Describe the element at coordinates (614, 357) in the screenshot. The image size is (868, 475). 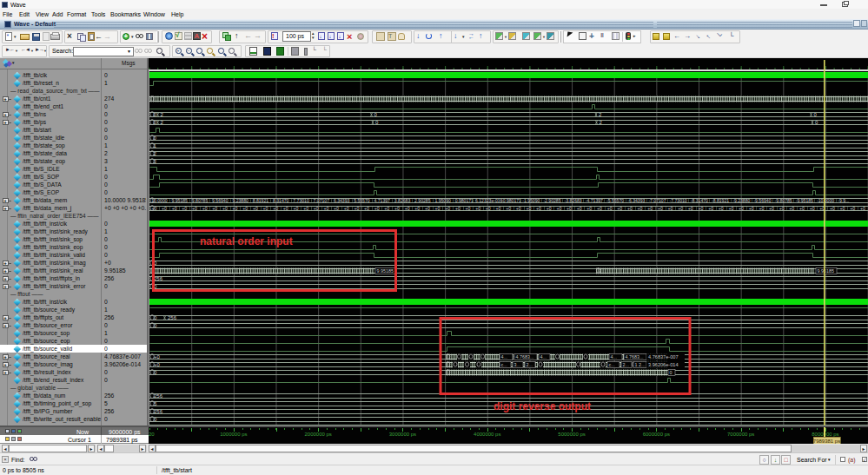
I see `svg-text: 4...` at that location.